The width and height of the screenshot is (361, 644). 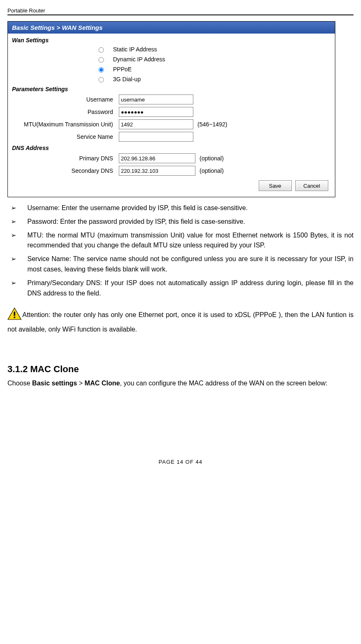 I want to click on attention-text: Attention: the router only has only one …, so click(x=180, y=322).